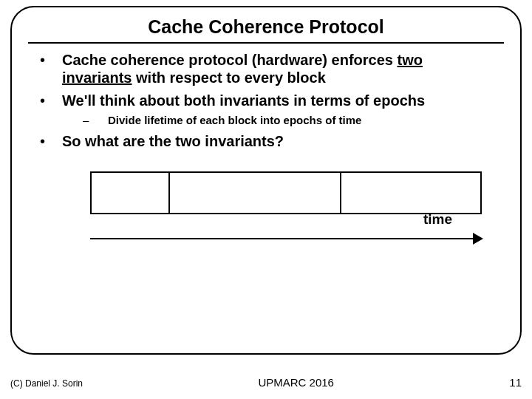 This screenshot has width=532, height=399. What do you see at coordinates (267, 100) in the screenshot?
I see `bullet-2: • We'll think about both invariants in t…` at bounding box center [267, 100].